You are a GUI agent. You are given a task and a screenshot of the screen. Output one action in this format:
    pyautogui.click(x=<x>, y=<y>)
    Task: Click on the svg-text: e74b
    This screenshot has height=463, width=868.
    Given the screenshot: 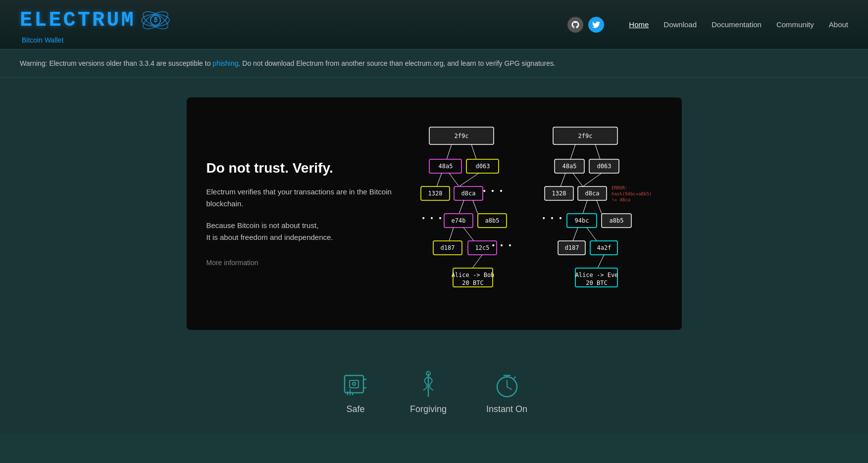 What is the action you would take?
    pyautogui.click(x=459, y=221)
    